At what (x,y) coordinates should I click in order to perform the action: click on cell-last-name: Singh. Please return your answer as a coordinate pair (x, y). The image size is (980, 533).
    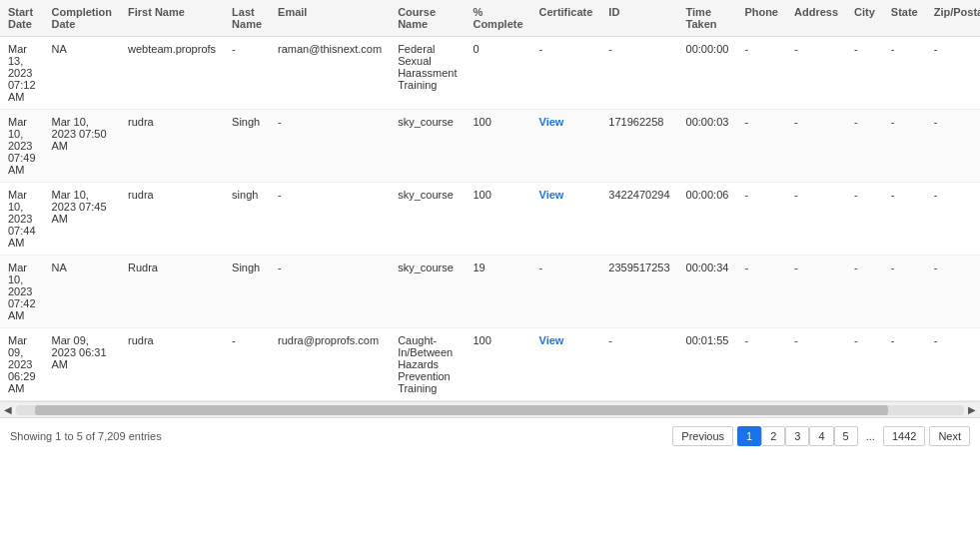
    Looking at the image, I should click on (247, 146).